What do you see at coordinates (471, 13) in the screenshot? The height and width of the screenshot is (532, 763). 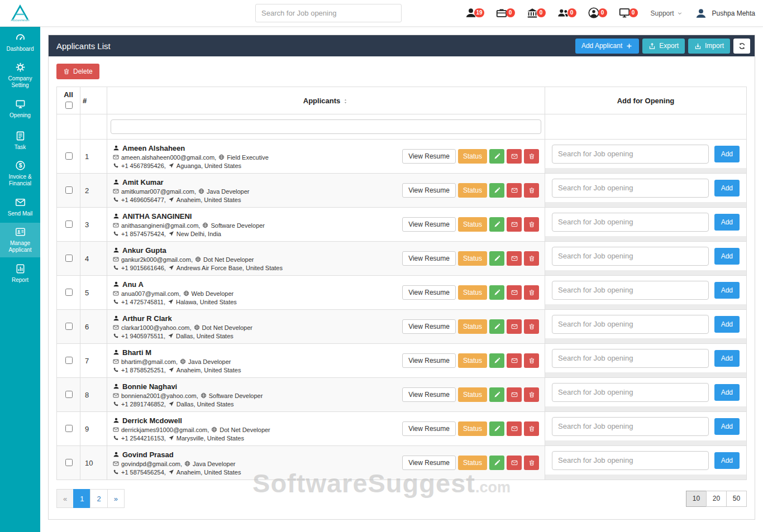 I see `applicants-icon: 19` at bounding box center [471, 13].